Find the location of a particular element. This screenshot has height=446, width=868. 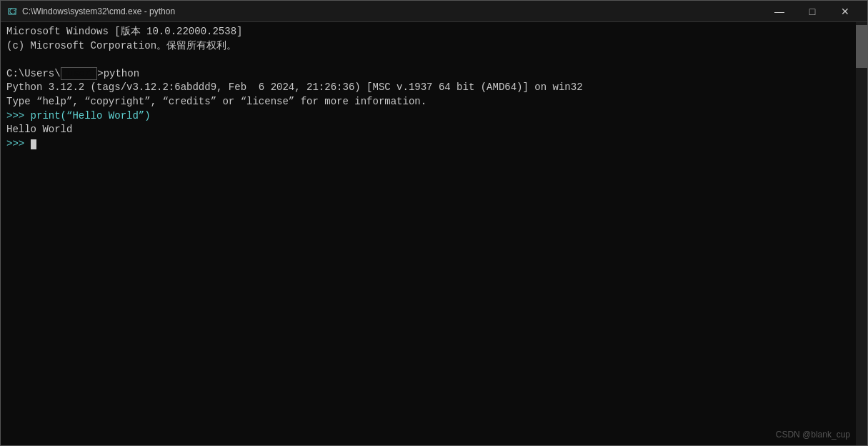

window-controls: — □ ✕ is located at coordinates (812, 11).